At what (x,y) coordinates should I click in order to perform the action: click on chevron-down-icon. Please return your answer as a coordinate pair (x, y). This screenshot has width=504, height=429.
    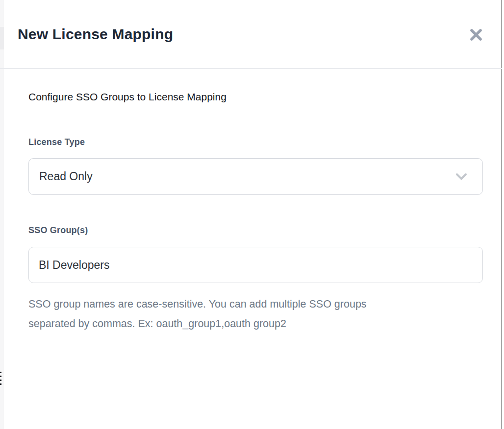
    Looking at the image, I should click on (461, 177).